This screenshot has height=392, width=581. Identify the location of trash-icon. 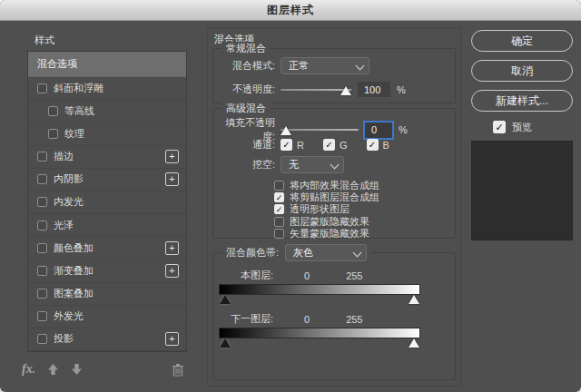
(178, 370).